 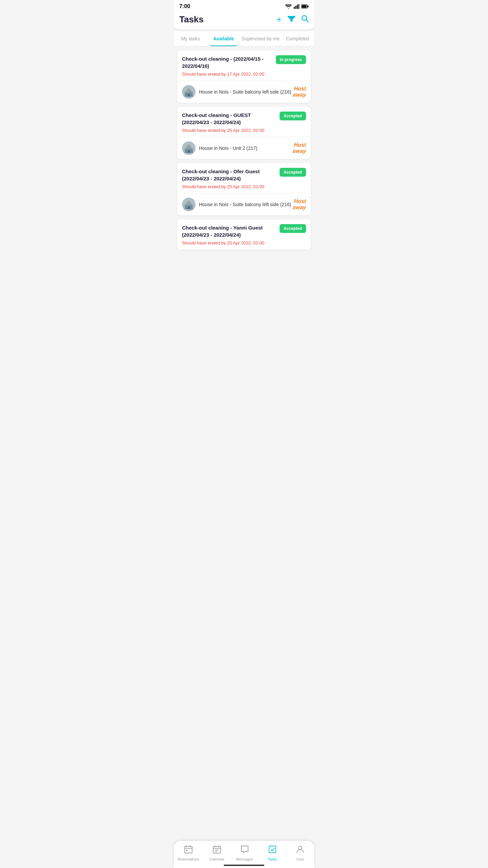 I want to click on task-title-2: Check-out cleaning - GUEST (2022/04/23 -…, so click(x=229, y=119).